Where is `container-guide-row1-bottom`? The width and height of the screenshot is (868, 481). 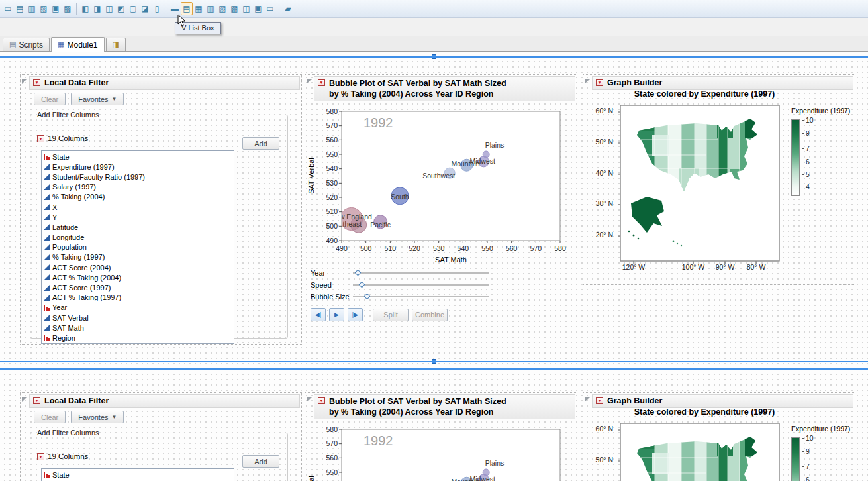 container-guide-row1-bottom is located at coordinates (434, 362).